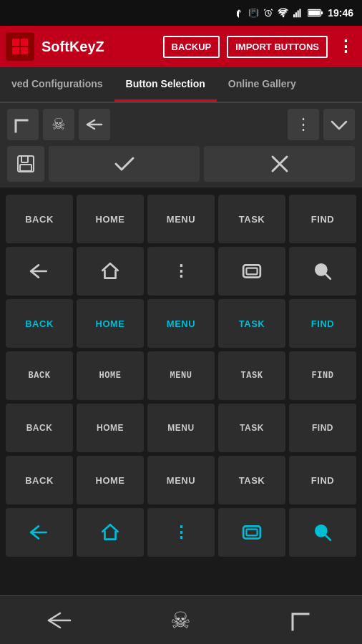 The height and width of the screenshot is (644, 362). Describe the element at coordinates (278, 47) in the screenshot. I see `import-buttons-button: IMPORT BUTTONS` at that location.